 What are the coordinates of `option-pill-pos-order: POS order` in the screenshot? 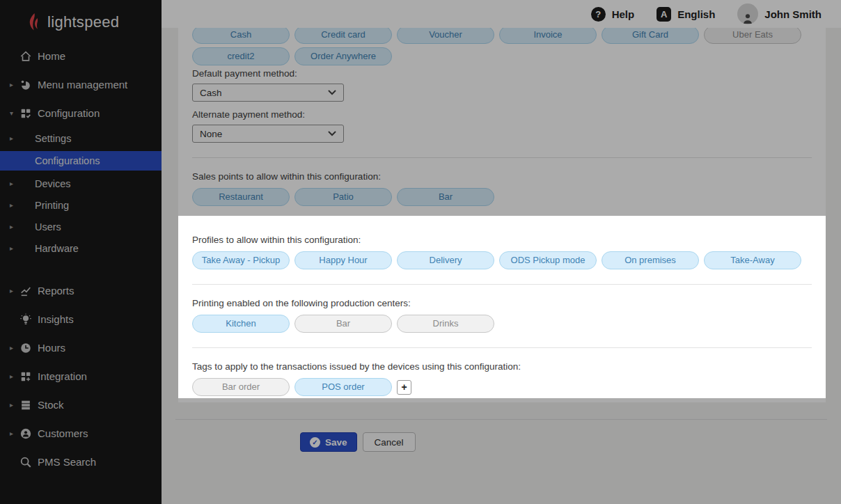 It's located at (343, 387).